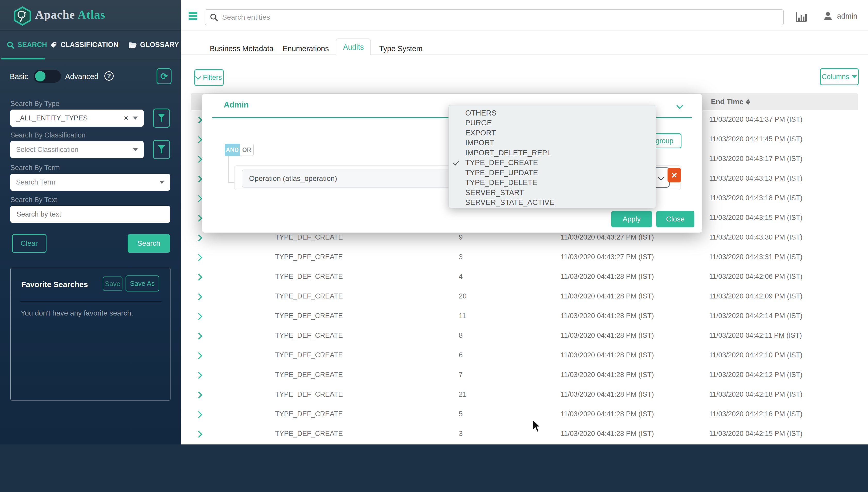  What do you see at coordinates (41, 76) in the screenshot?
I see `toggle-knob` at bounding box center [41, 76].